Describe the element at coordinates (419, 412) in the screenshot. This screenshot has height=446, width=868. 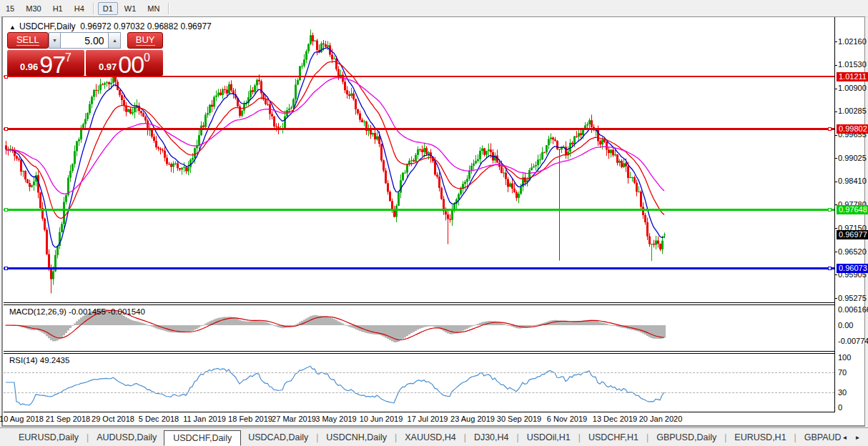
I see `rsi-pane-bottom-border` at that location.